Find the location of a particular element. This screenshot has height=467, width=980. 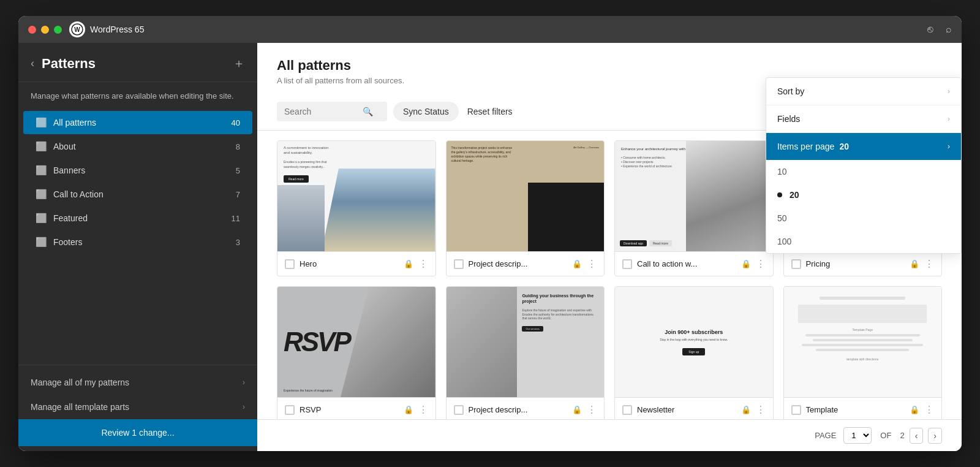

pattern-card-call-to-action: Enhance your architectural journey with … is located at coordinates (694, 208).